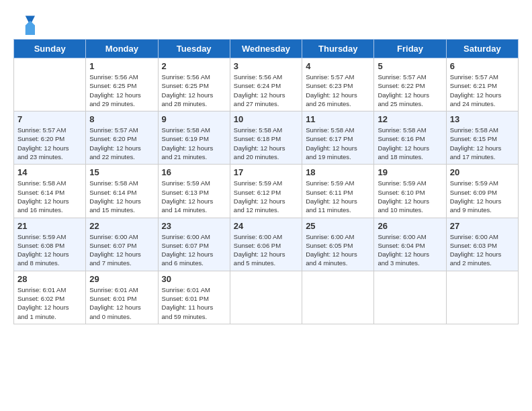  What do you see at coordinates (50, 279) in the screenshot?
I see `day-number: 28` at bounding box center [50, 279].